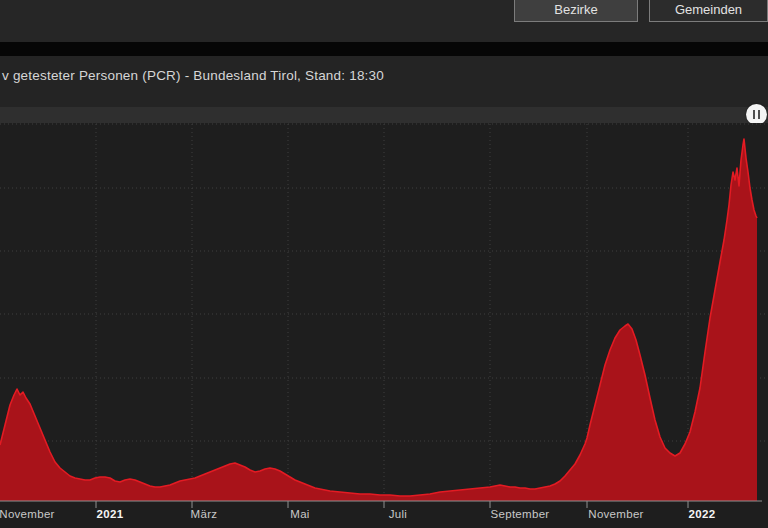 This screenshot has width=768, height=528. What do you see at coordinates (204, 514) in the screenshot?
I see `x-axis-label: März` at bounding box center [204, 514].